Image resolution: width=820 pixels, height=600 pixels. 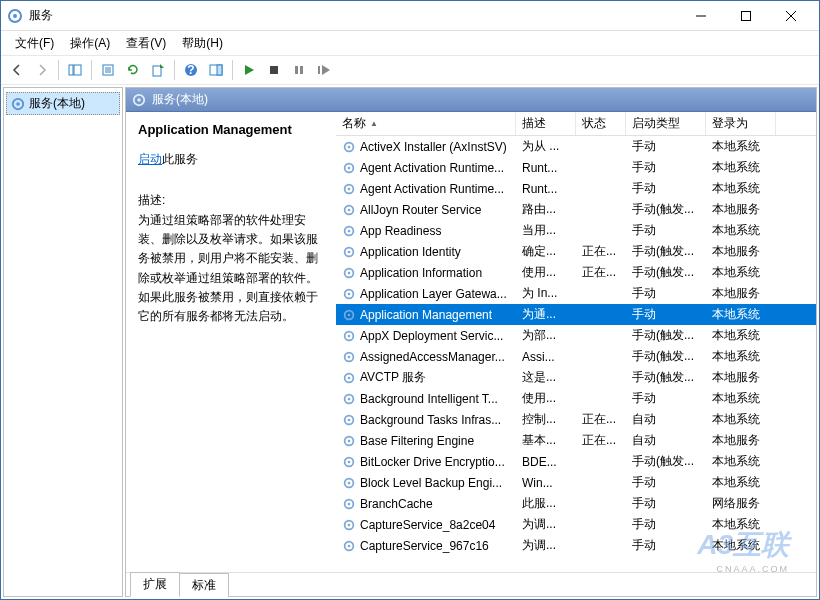 What do you see at coordinates (299, 70) in the screenshot?
I see `pause-service-button` at bounding box center [299, 70].